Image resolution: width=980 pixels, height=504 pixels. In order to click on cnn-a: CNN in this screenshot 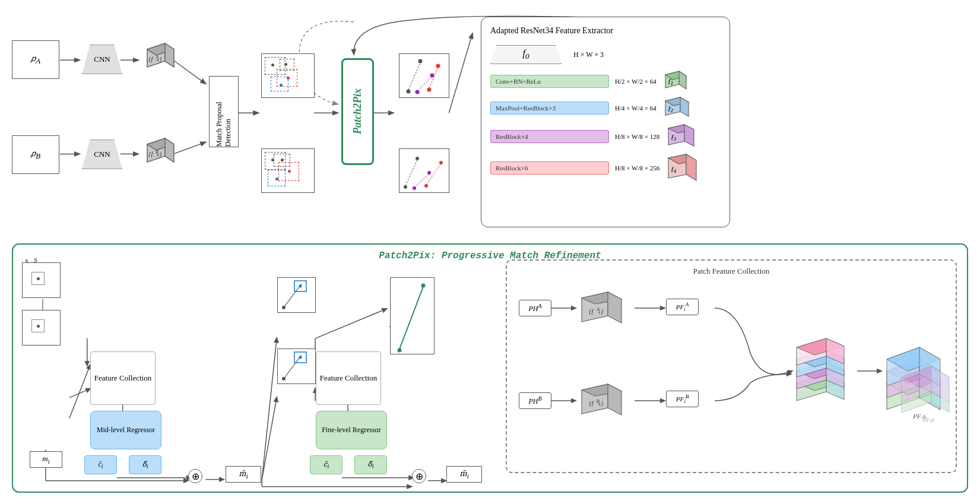, I will do `click(102, 59)`.